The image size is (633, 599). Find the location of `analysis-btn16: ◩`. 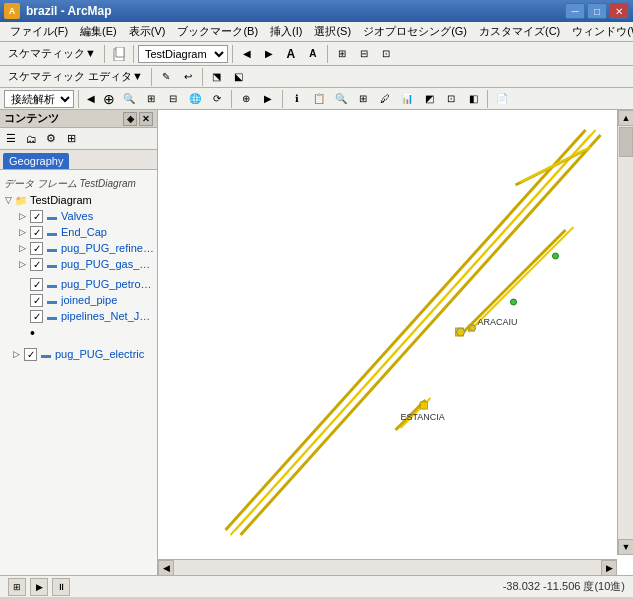

analysis-btn16: ◩ is located at coordinates (429, 99).